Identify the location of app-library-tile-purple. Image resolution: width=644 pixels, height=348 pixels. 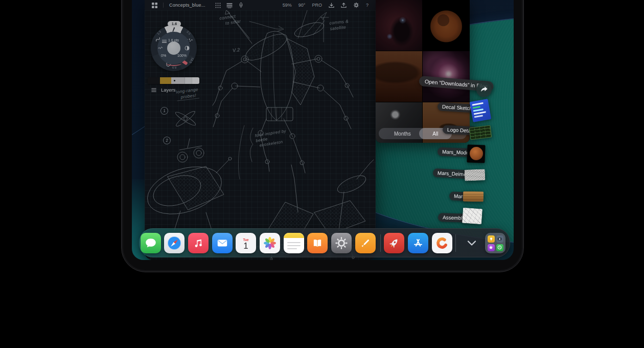
(491, 248).